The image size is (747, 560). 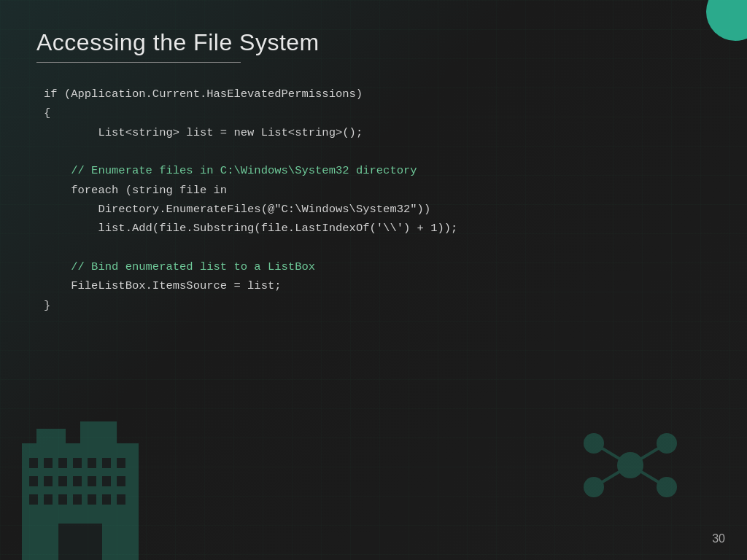 What do you see at coordinates (176, 286) in the screenshot?
I see `code-line-11: FileListBox.ItemsSource = list;` at bounding box center [176, 286].